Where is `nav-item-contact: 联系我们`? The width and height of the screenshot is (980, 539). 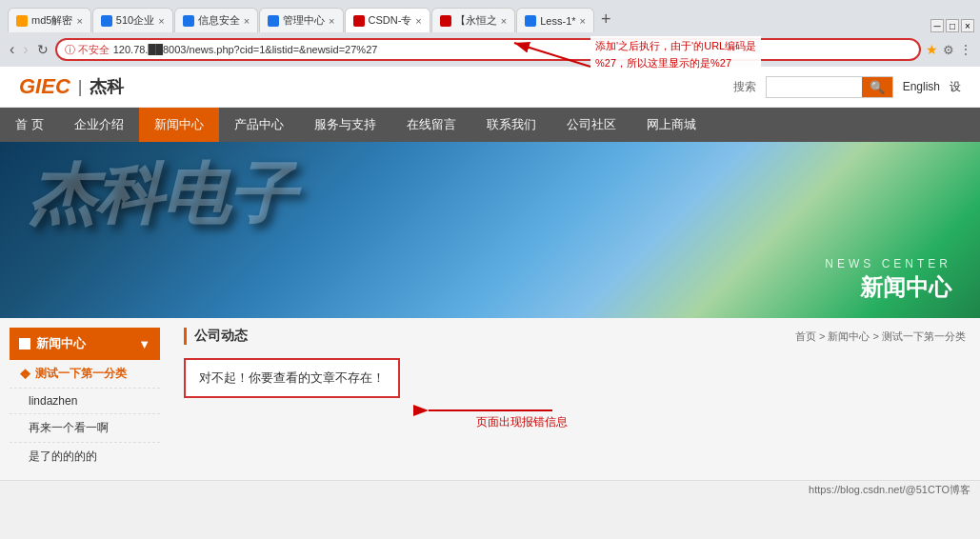
nav-item-contact: 联系我们 is located at coordinates (511, 125).